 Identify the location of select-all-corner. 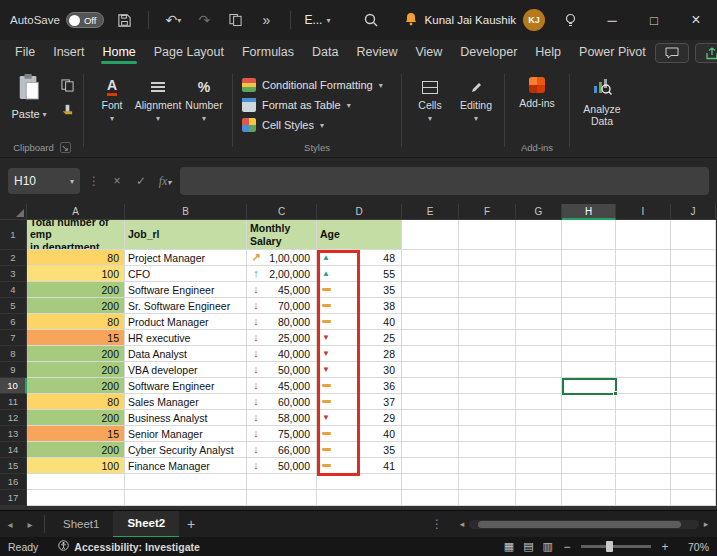
(14, 212).